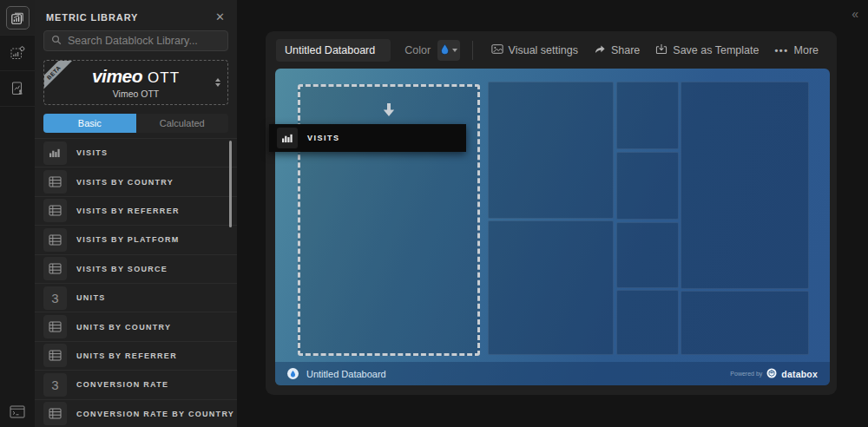 This screenshot has width=868, height=427. What do you see at coordinates (472, 50) in the screenshot?
I see `toolbar-divider` at bounding box center [472, 50].